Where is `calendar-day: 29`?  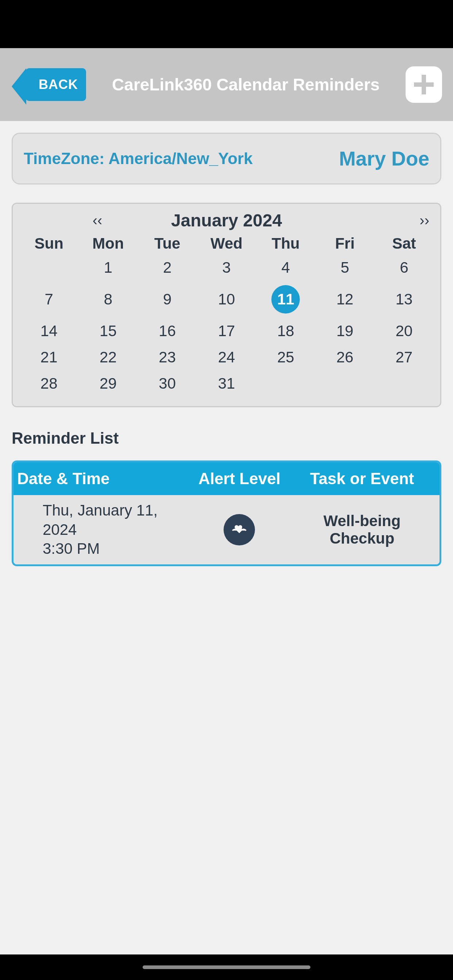
calendar-day: 29 is located at coordinates (108, 383).